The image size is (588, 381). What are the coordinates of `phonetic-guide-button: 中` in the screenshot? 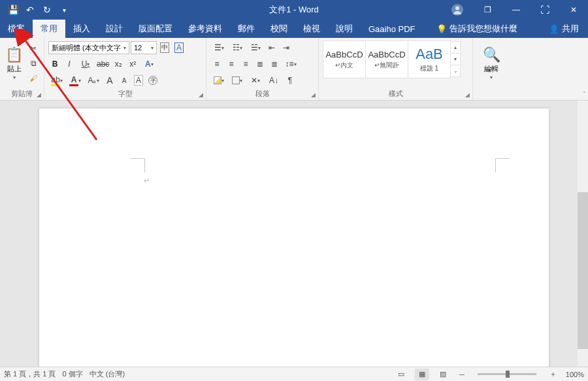 It's located at (165, 48).